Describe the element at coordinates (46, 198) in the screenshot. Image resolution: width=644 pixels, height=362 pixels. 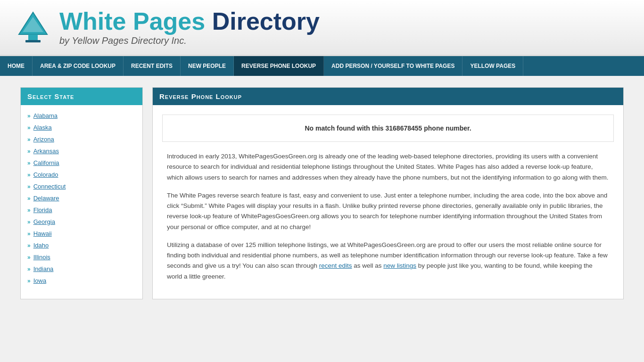
I see `state-link-delaware: Delaware` at that location.